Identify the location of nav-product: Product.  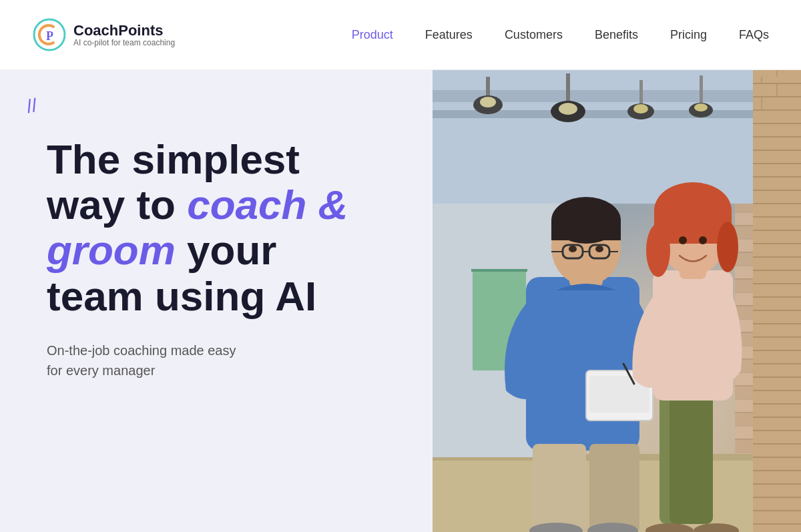
(372, 35).